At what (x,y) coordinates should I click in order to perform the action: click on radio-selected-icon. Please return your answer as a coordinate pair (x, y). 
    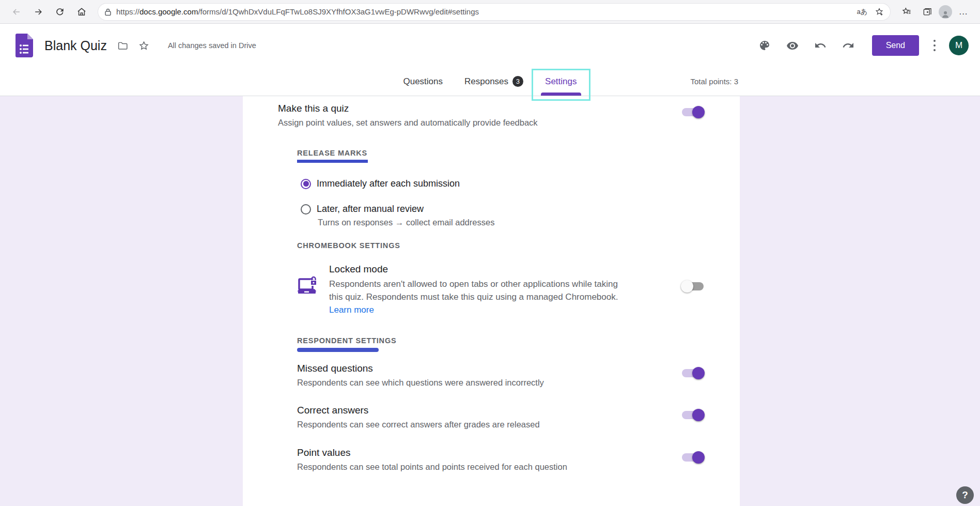
    Looking at the image, I should click on (306, 184).